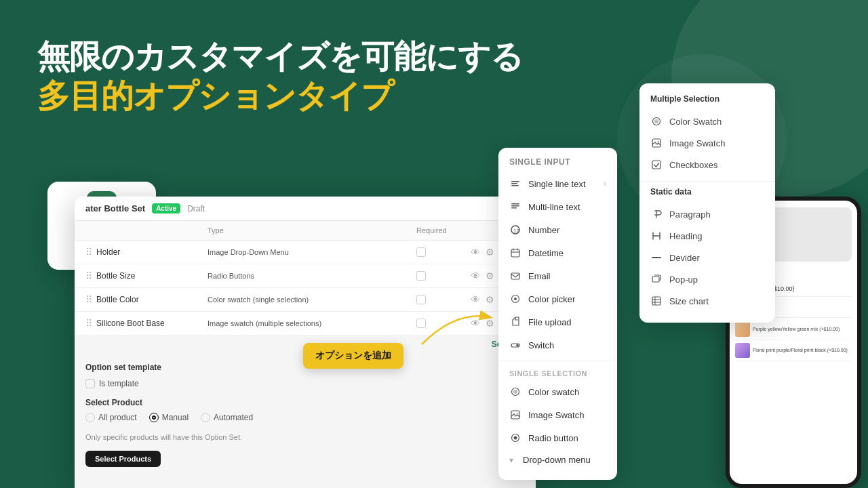  What do you see at coordinates (555, 207) in the screenshot?
I see `item-label-multiline: Multi-line text` at bounding box center [555, 207].